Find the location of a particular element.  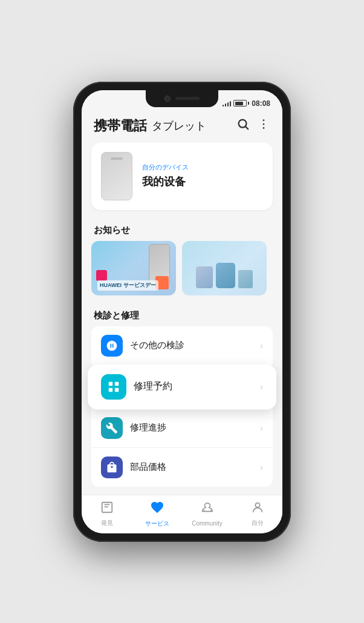

notices-section-header: お知らせ is located at coordinates (182, 230).